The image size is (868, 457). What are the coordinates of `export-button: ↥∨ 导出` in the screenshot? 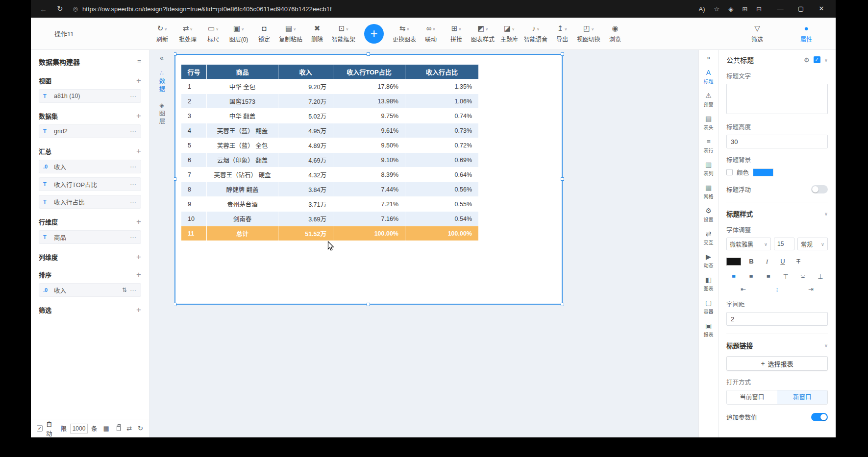 It's located at (562, 33).